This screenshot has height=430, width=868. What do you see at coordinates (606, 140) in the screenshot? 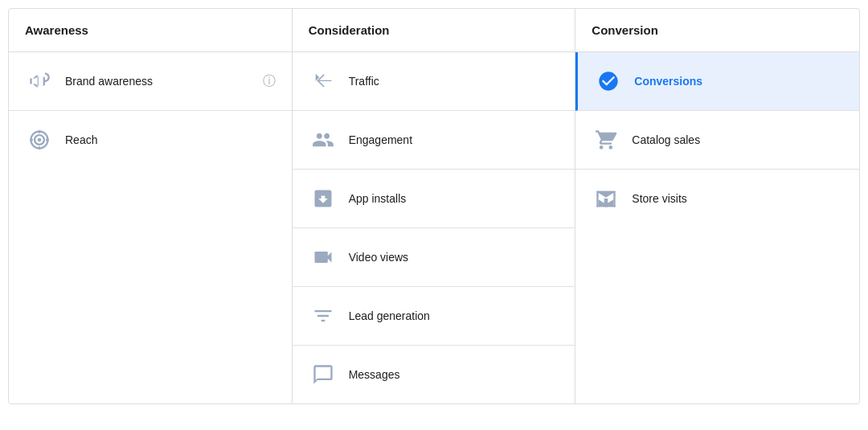
I see `catalog-sales-icon` at bounding box center [606, 140].